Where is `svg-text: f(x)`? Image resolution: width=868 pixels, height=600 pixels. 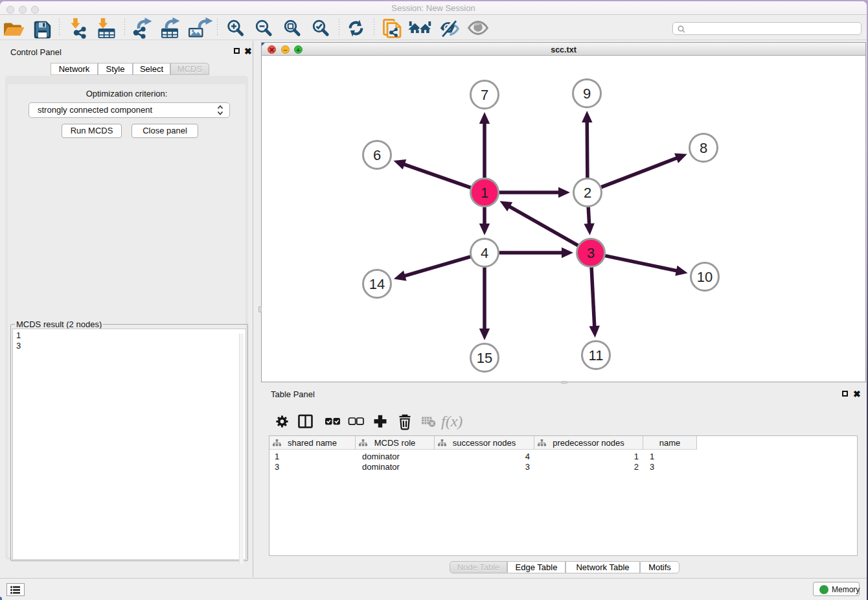 svg-text: f(x) is located at coordinates (452, 421).